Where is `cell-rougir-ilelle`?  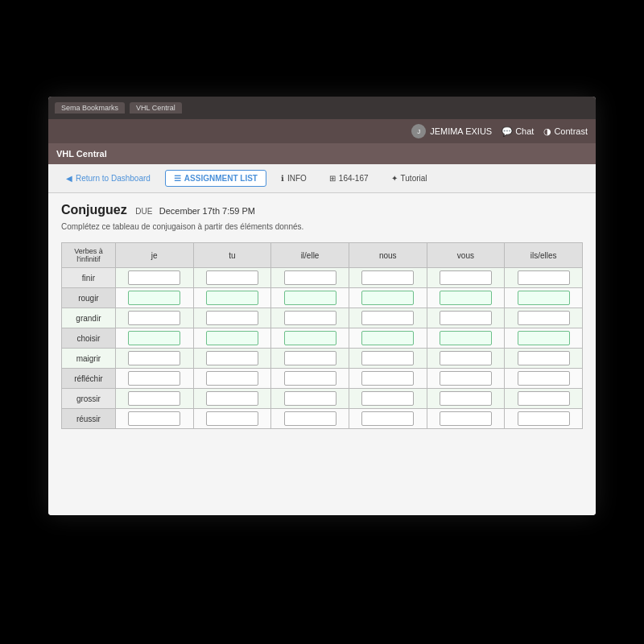
cell-rougir-ilelle is located at coordinates (311, 298).